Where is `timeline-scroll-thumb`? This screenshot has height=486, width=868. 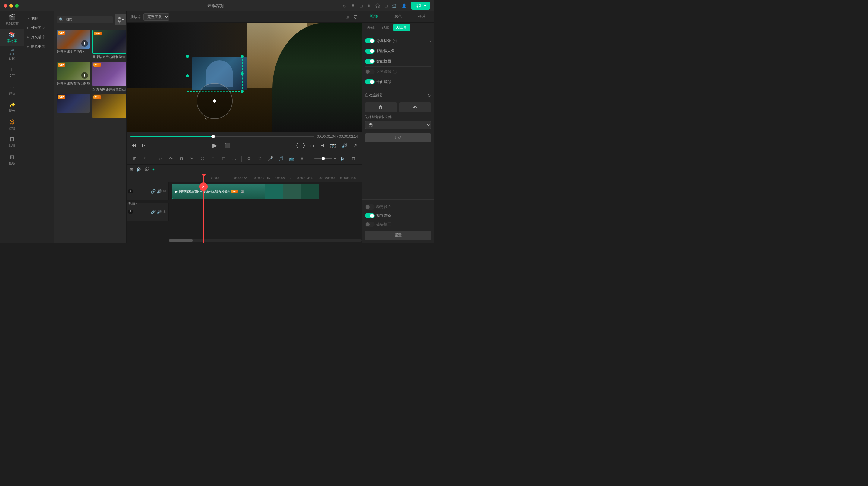 timeline-scroll-thumb is located at coordinates (181, 241).